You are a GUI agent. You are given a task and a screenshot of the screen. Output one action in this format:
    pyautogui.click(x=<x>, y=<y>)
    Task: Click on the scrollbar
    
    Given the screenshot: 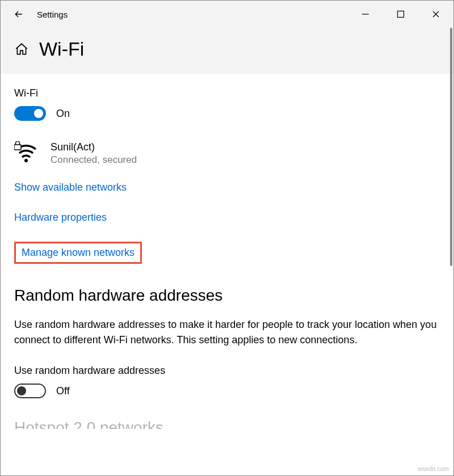 What is the action you would take?
    pyautogui.click(x=451, y=147)
    